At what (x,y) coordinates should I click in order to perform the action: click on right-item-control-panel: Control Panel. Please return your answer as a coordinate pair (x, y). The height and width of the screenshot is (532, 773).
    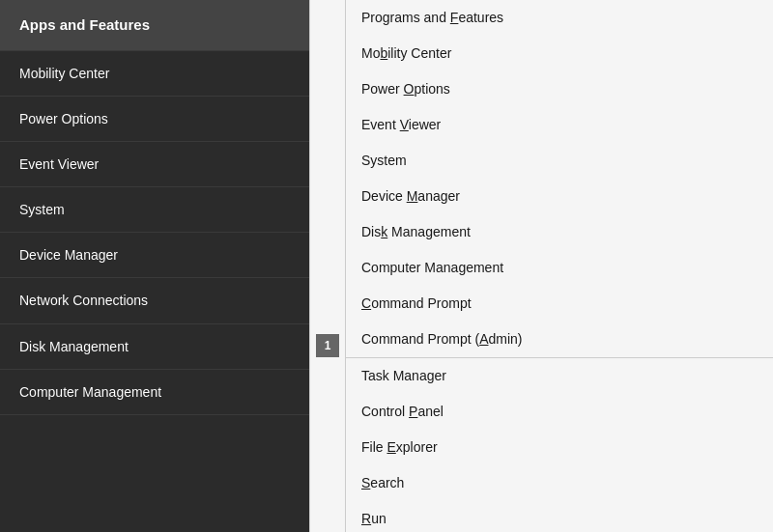
    Looking at the image, I should click on (559, 411).